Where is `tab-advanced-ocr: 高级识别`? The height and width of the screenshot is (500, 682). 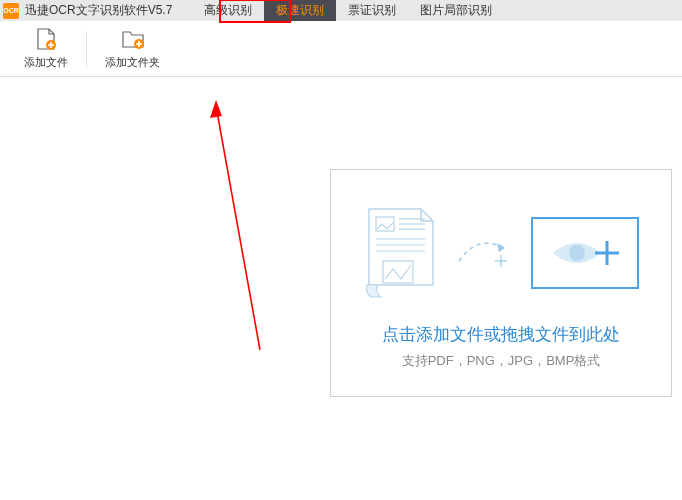 tab-advanced-ocr: 高级识别 is located at coordinates (228, 10).